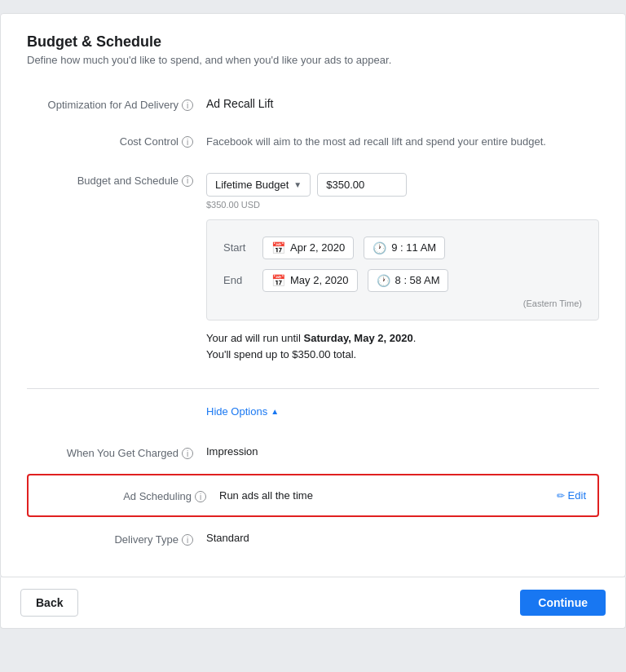 The image size is (626, 672). What do you see at coordinates (383, 281) in the screenshot?
I see `clock-icon-end: 🕐` at bounding box center [383, 281].